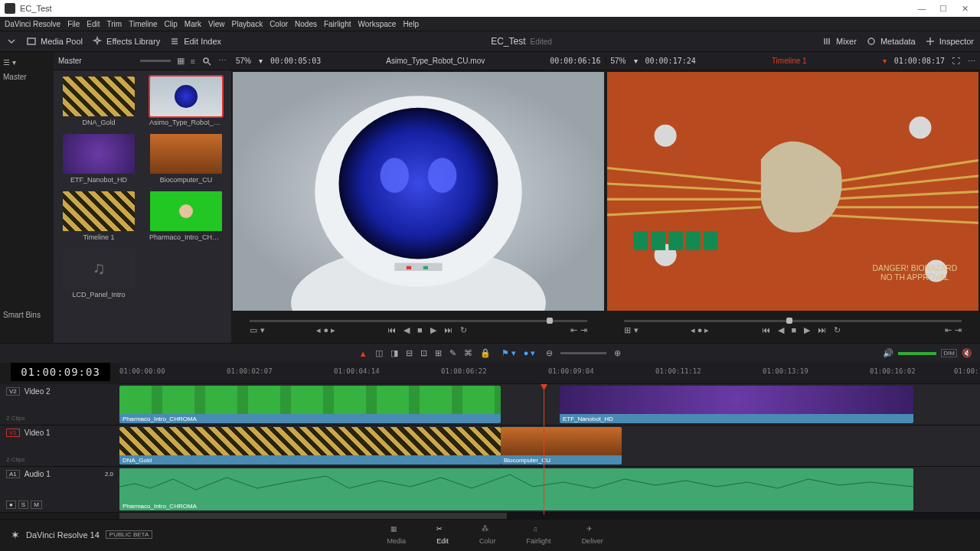  Describe the element at coordinates (379, 354) in the screenshot. I see `trim-tool-button: ◫` at that location.